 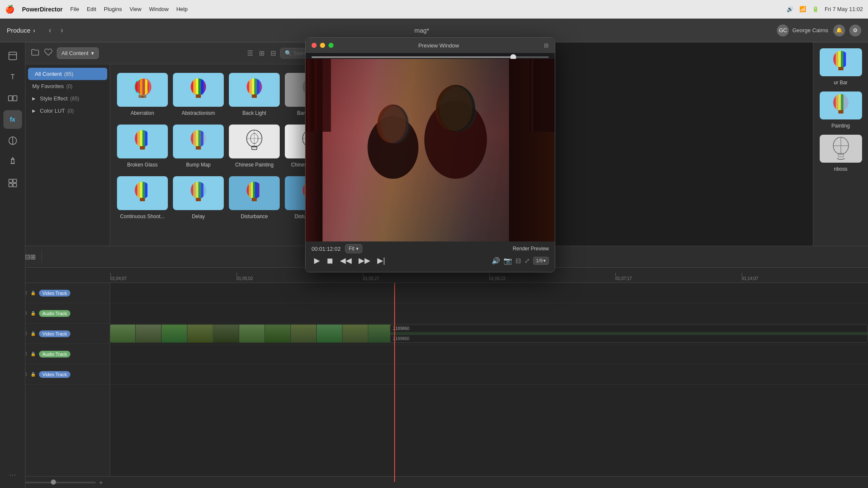 I want to click on preview-fit-dropdown: Fit ▾, so click(x=353, y=249).